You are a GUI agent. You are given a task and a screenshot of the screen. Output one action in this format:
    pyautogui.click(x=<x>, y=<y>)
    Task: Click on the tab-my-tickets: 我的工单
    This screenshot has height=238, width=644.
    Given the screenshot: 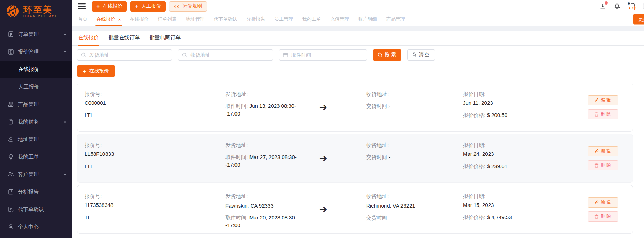 What is the action you would take?
    pyautogui.click(x=312, y=19)
    